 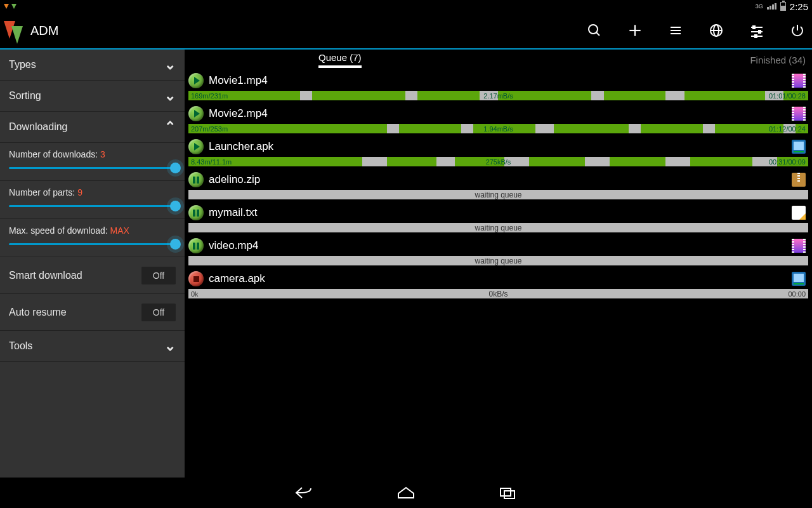 I want to click on signal-icon, so click(x=771, y=6).